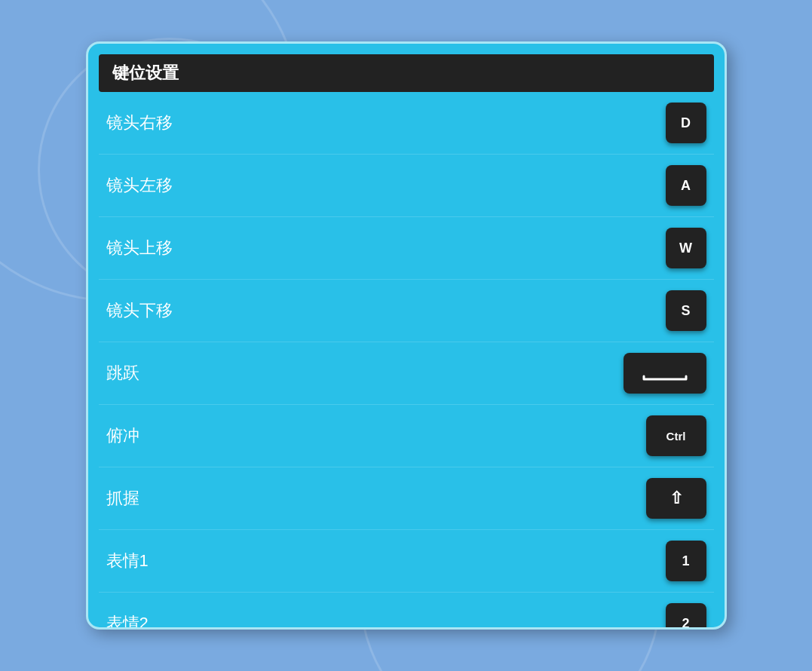 This screenshot has height=671, width=812. I want to click on keybind-label: 镜头下移, so click(139, 311).